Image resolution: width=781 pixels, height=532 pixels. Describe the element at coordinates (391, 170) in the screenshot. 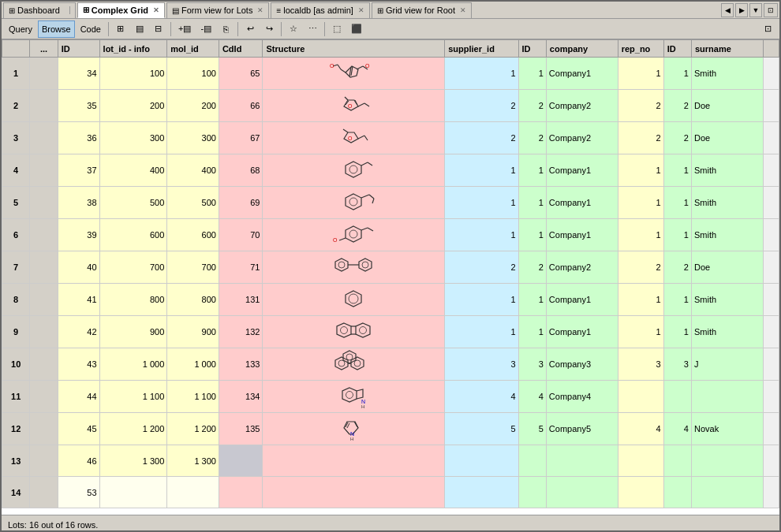

I see `table-row: 43740040068 11Company111Smith` at that location.